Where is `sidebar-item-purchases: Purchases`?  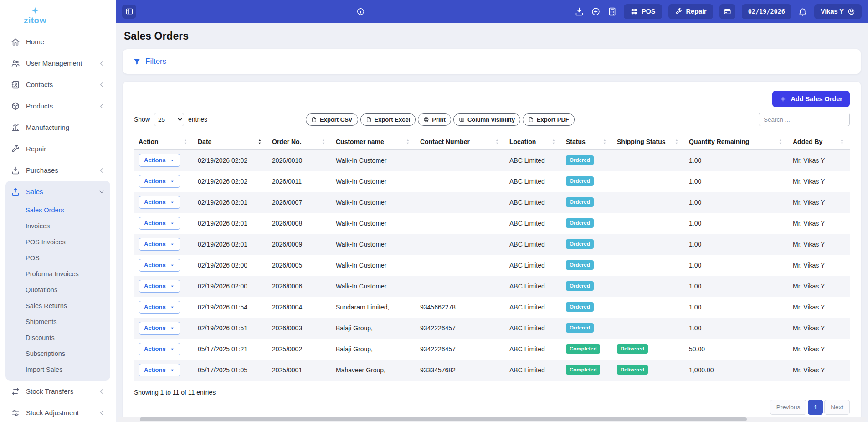 sidebar-item-purchases: Purchases is located at coordinates (58, 170).